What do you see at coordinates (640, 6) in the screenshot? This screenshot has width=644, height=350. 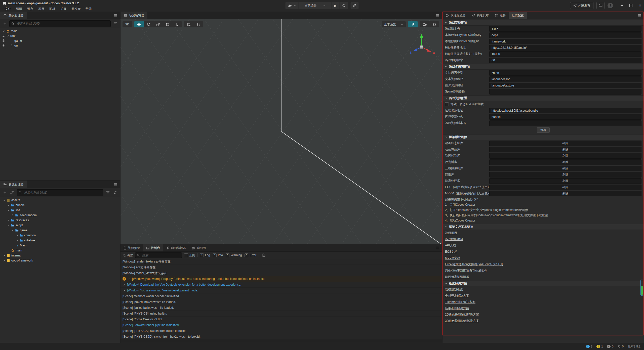 I see `close-button: ✕` at bounding box center [640, 6].